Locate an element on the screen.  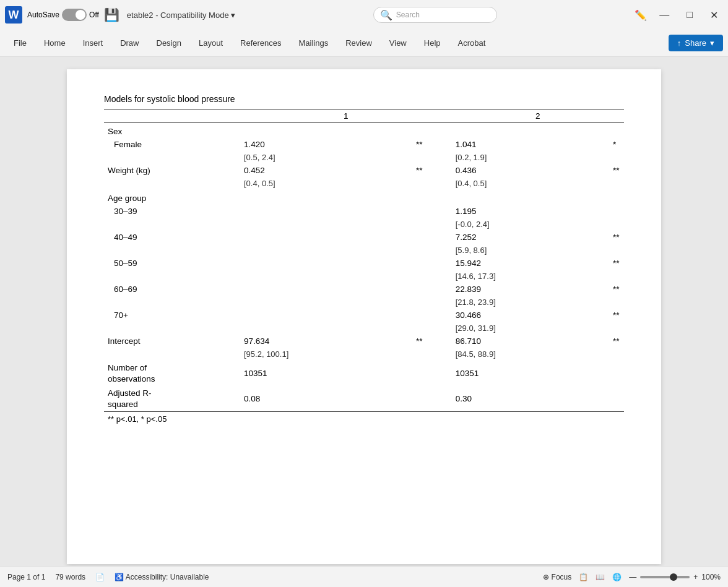
age70-sig2: ** is located at coordinates (617, 315).